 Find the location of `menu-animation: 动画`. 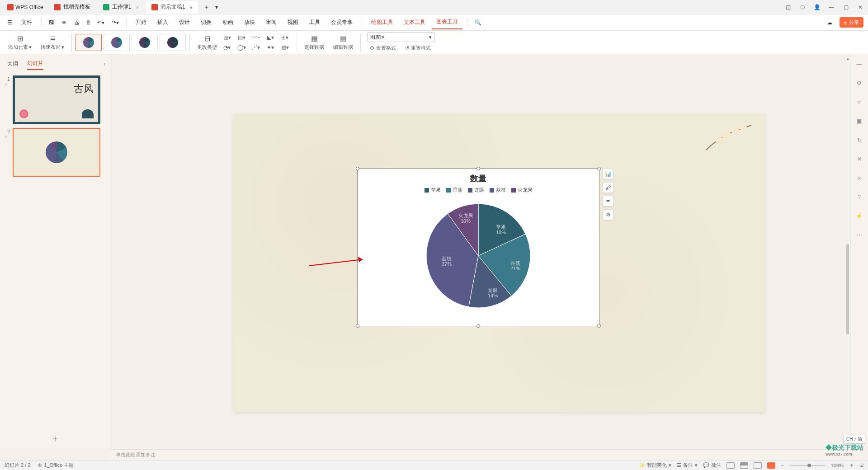

menu-animation: 动画 is located at coordinates (228, 23).